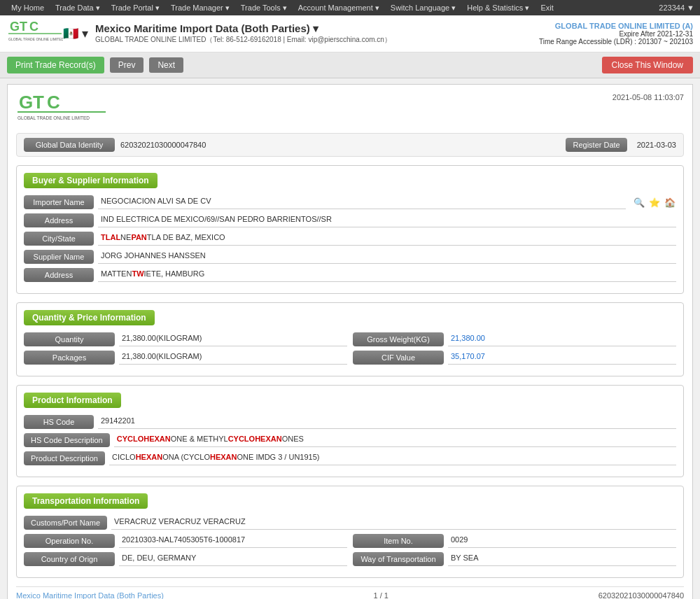  Describe the element at coordinates (676, 8) in the screenshot. I see `account-number: 223344 ▼` at that location.